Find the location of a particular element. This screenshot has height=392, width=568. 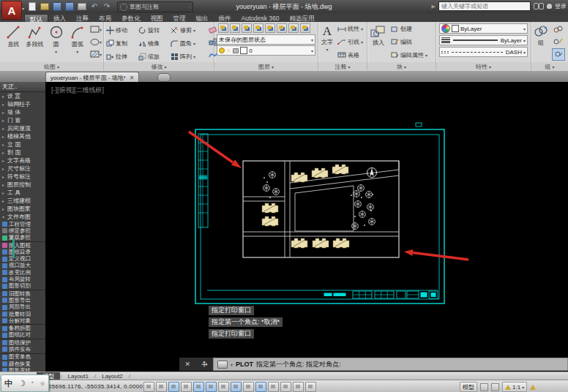

layer-lock-icon is located at coordinates (294, 28).